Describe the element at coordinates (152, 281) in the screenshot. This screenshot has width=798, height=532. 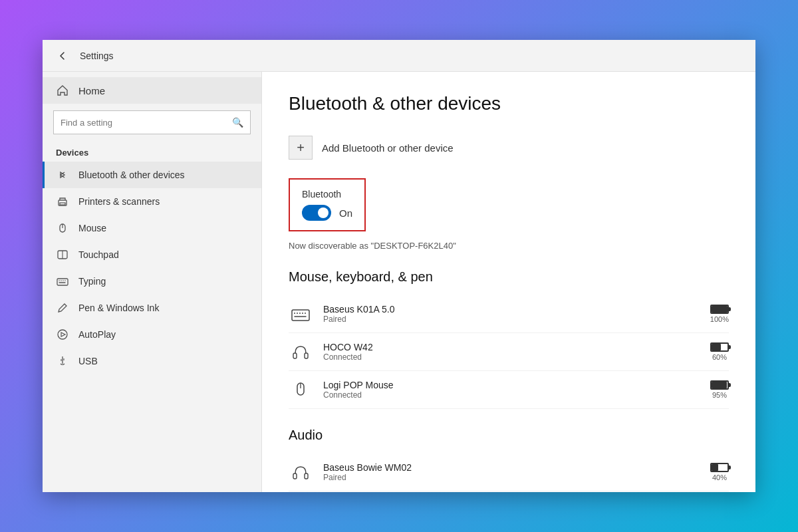
I see `sidebar-item-typing: Typing` at that location.